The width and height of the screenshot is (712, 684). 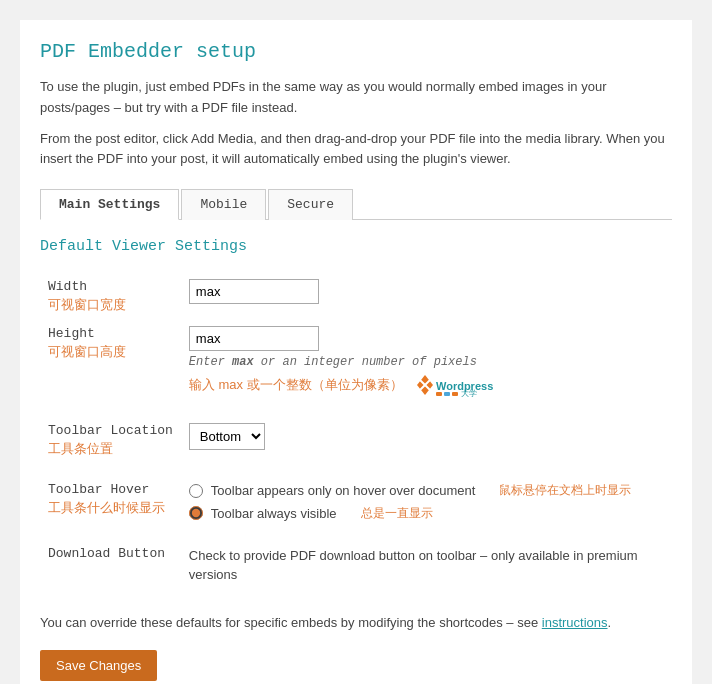 I want to click on width-label-zh: 可视窗口宽度, so click(x=110, y=305).